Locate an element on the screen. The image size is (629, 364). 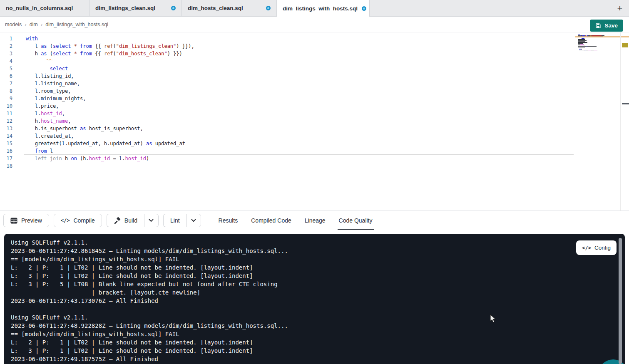
line-number: 2 is located at coordinates (6, 46).